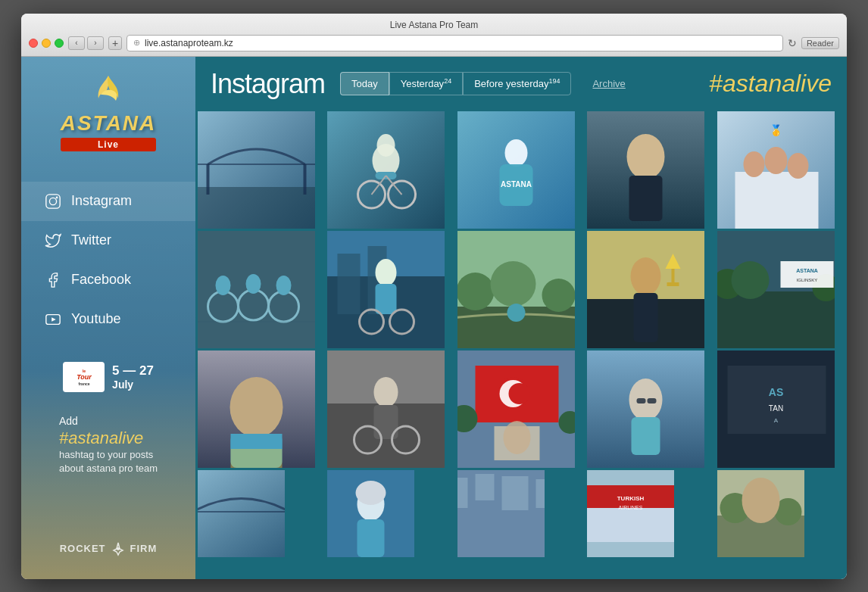  Describe the element at coordinates (101, 201) in the screenshot. I see `instagram-label: Instagram` at that location.